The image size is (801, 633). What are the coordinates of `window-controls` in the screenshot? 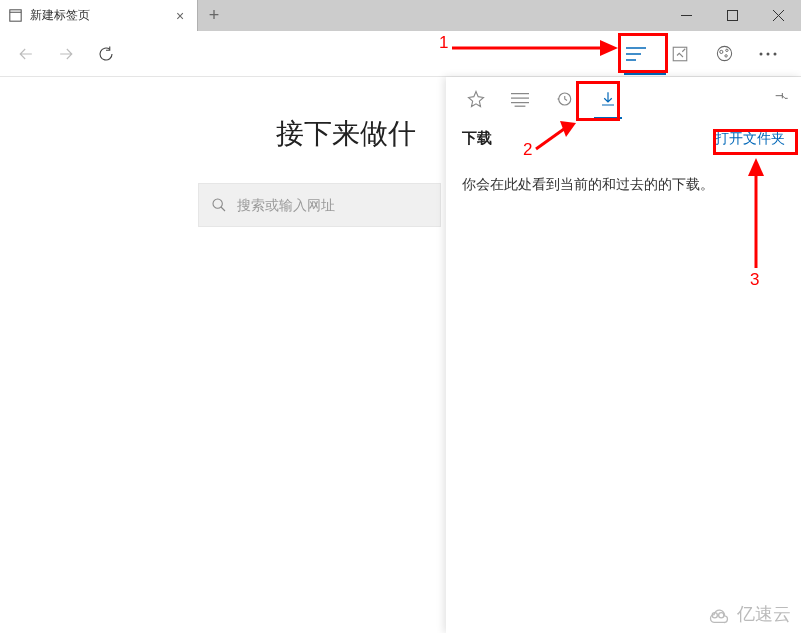 It's located at (732, 16).